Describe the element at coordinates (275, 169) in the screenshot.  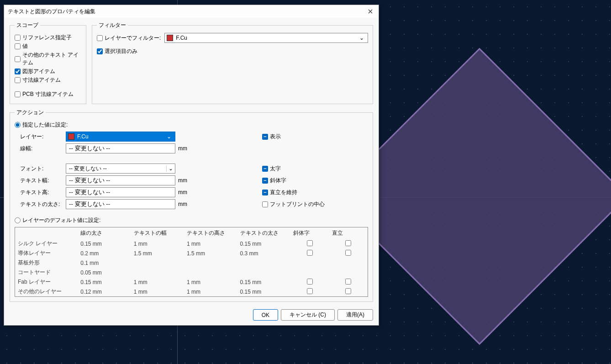
I see `bold-label: 太字` at that location.